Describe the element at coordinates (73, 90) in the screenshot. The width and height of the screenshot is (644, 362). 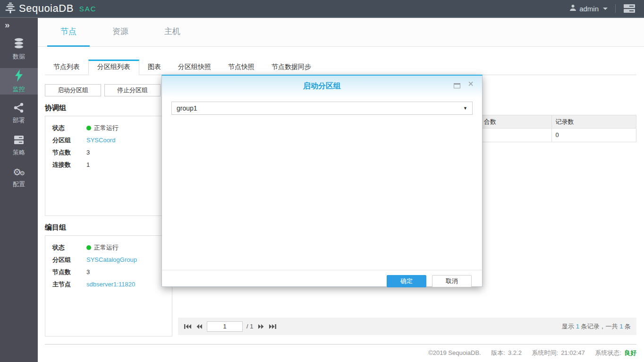
I see `start-group-button: 启动分区组` at that location.